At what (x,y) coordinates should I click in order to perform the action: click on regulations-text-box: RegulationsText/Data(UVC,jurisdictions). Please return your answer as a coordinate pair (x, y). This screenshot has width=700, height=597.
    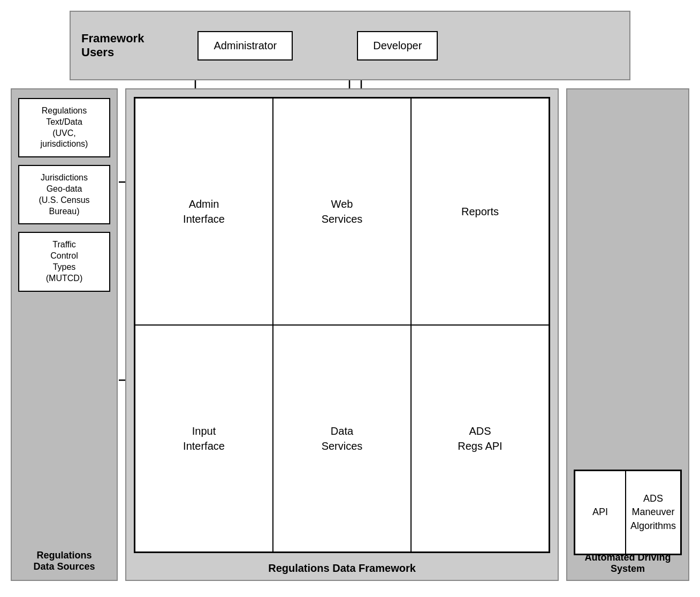
    Looking at the image, I should click on (64, 127).